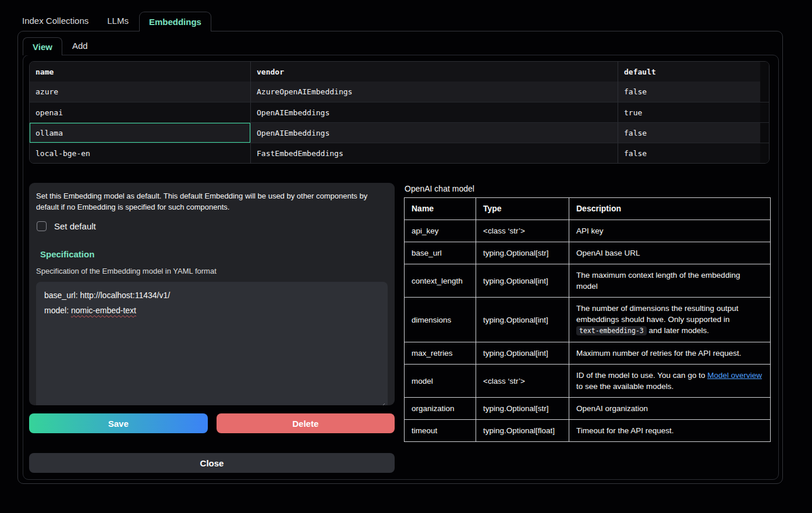 The image size is (812, 513). I want to click on misspelled-word: nomic-embed-text, so click(104, 310).